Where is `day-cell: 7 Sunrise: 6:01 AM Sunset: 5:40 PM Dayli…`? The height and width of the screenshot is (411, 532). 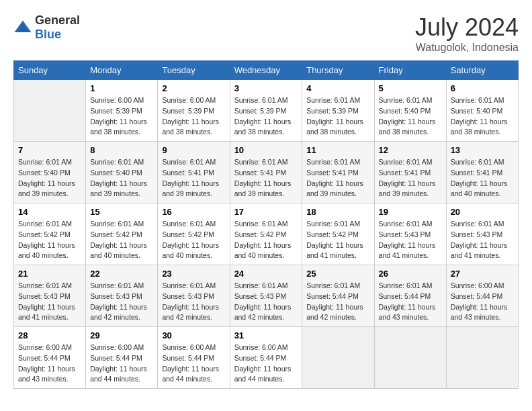
day-cell: 7 Sunrise: 6:01 AM Sunset: 5:40 PM Dayli… is located at coordinates (50, 173).